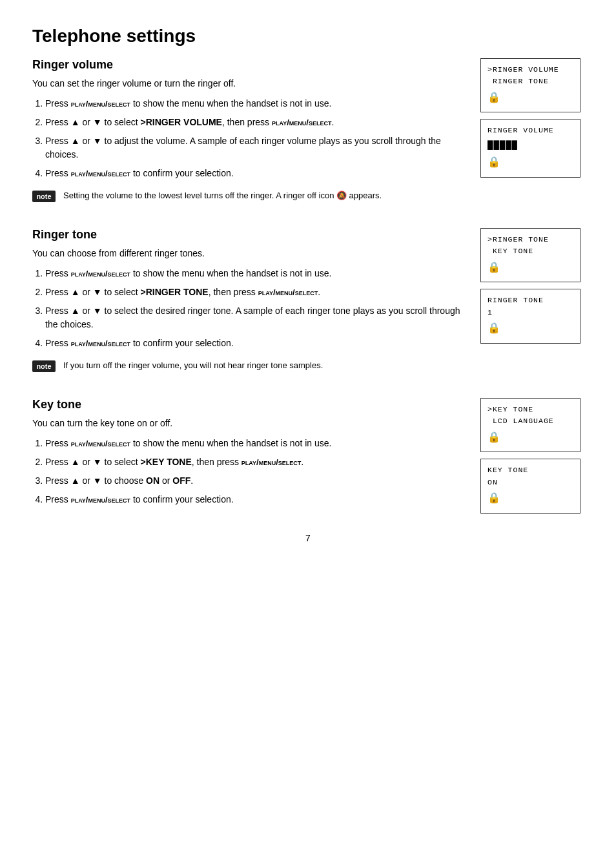 This screenshot has height=863, width=616. Describe the element at coordinates (101, 103) in the screenshot. I see `play-menu-select-ref: play/menu/select` at that location.